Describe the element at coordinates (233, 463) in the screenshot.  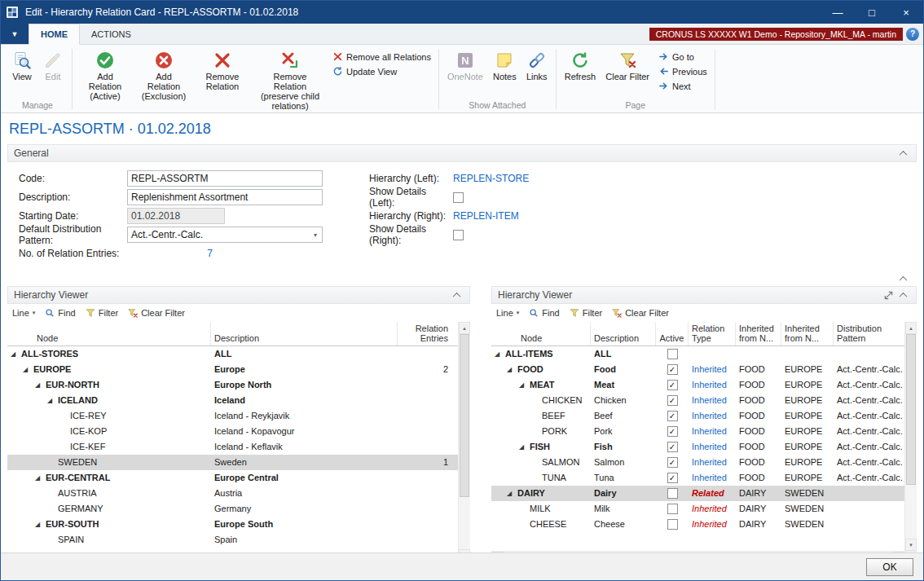
I see `table-row-sweden: SWEDENSweden1` at that location.